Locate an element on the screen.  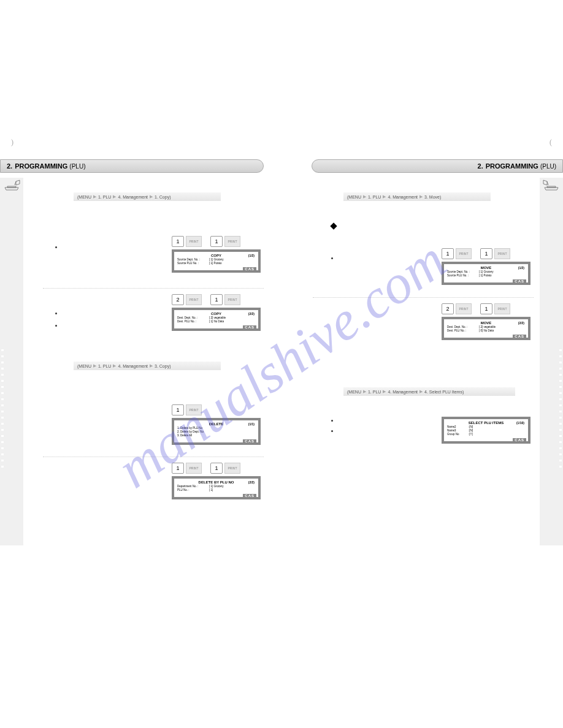
page-number-left: ) is located at coordinates (12, 142).